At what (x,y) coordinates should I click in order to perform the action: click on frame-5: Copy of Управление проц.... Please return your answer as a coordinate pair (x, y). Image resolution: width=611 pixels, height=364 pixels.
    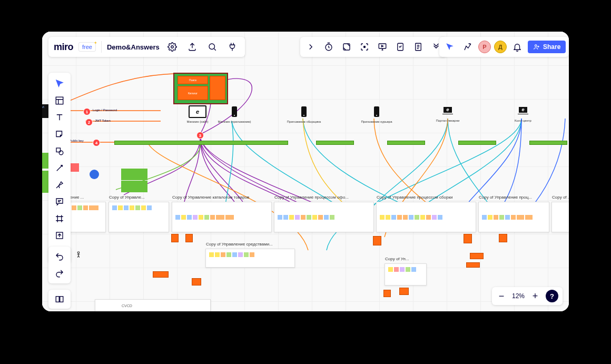
    Looking at the image, I should click on (514, 217).